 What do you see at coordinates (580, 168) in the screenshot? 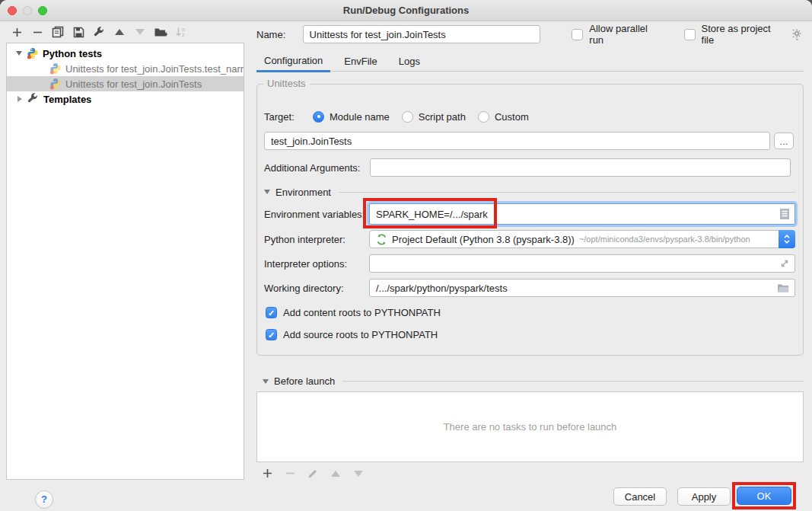
I see `additional-arguments-input` at bounding box center [580, 168].